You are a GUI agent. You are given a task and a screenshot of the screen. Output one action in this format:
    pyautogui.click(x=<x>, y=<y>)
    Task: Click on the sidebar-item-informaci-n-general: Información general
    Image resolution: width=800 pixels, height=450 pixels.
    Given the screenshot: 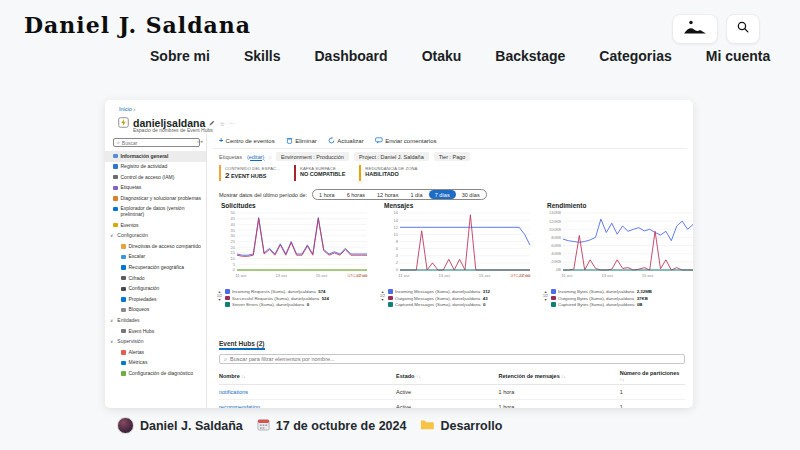 What is the action you would take?
    pyautogui.click(x=156, y=156)
    